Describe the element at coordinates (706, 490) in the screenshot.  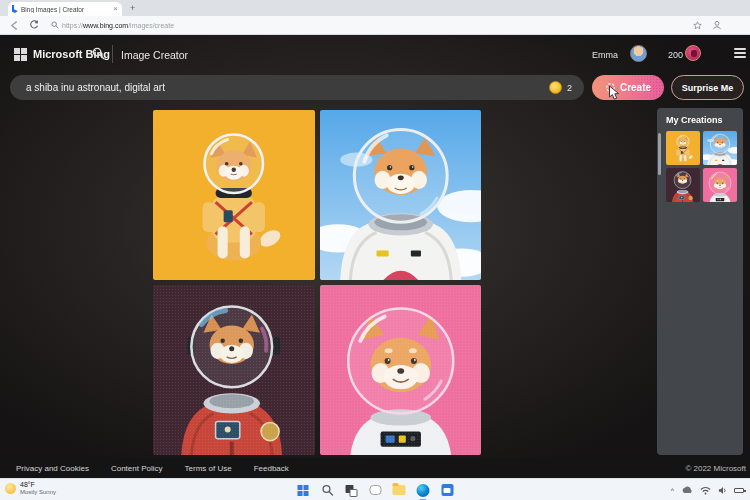
I see `wifi-icon` at that location.